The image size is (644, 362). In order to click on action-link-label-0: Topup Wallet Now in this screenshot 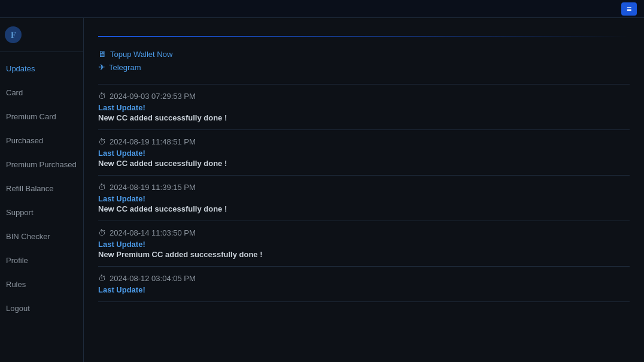, I will do `click(141, 54)`.